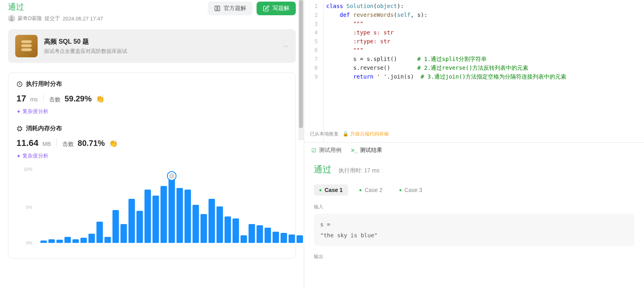 Image resolution: width=644 pixels, height=289 pixels. I want to click on tab-testcase: ☑ 测试用例, so click(327, 150).